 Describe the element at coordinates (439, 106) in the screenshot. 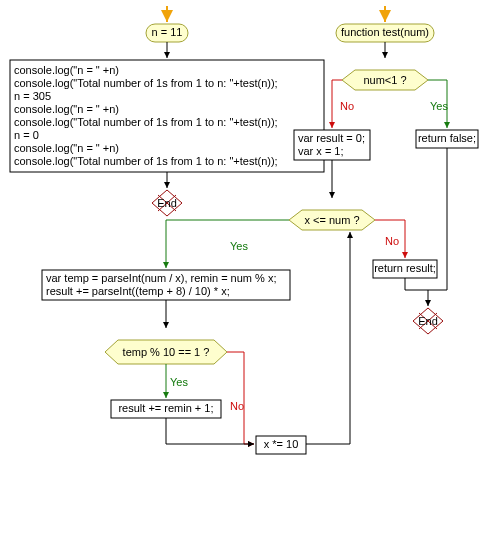

I see `right-cond1-yes-label: Yes` at that location.